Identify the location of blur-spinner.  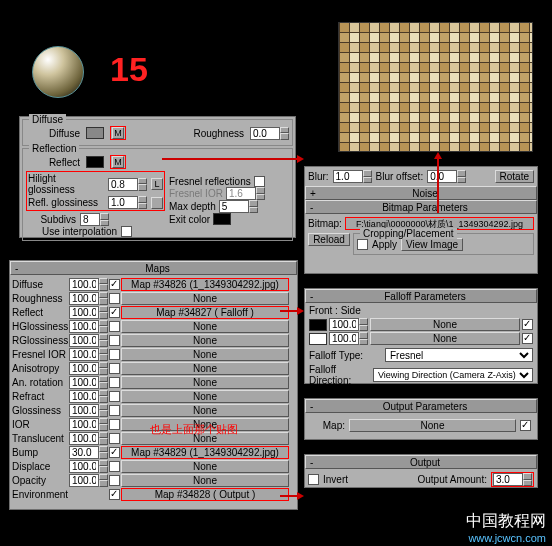
(352, 176).